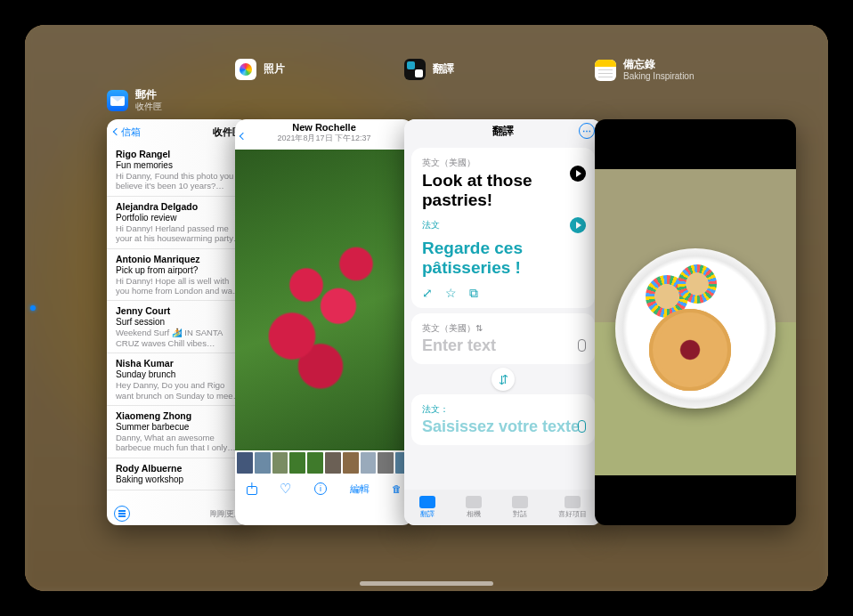 The height and width of the screenshot is (616, 853). What do you see at coordinates (659, 65) in the screenshot?
I see `notes-app-name: 備忘錄` at bounding box center [659, 65].